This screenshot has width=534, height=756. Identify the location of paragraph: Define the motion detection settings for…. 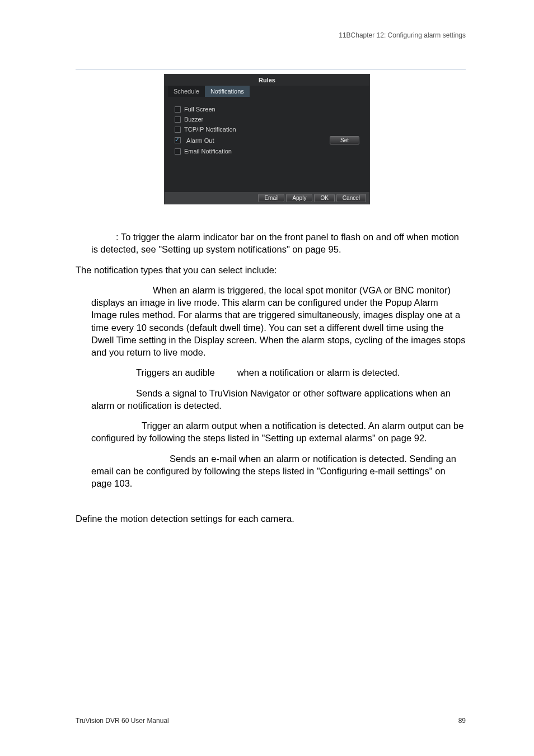
(271, 519).